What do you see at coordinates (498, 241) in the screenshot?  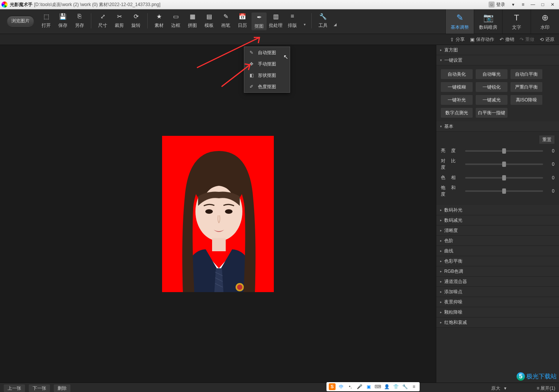 I see `panel-色阶: ▸色阶` at bounding box center [498, 241].